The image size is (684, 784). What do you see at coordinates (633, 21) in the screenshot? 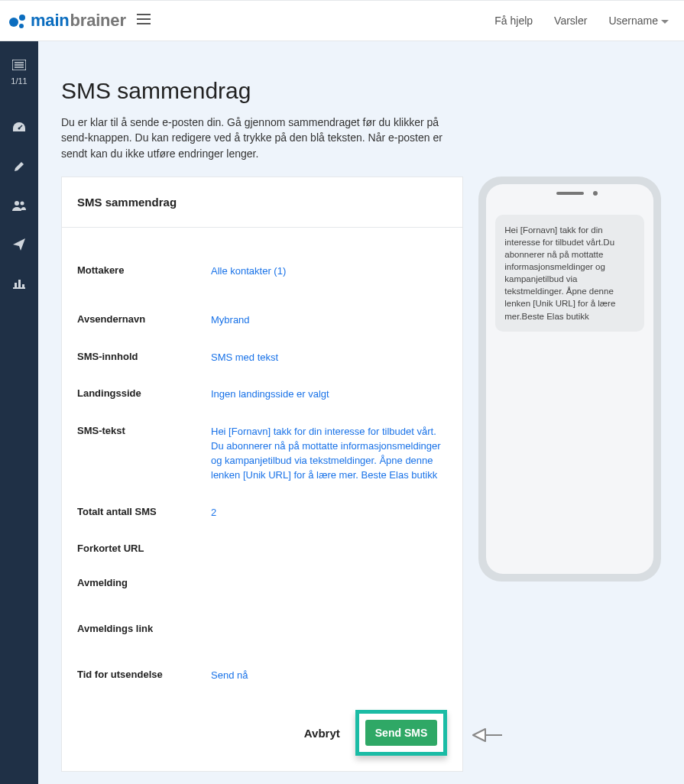
I see `username-label: Username` at bounding box center [633, 21].